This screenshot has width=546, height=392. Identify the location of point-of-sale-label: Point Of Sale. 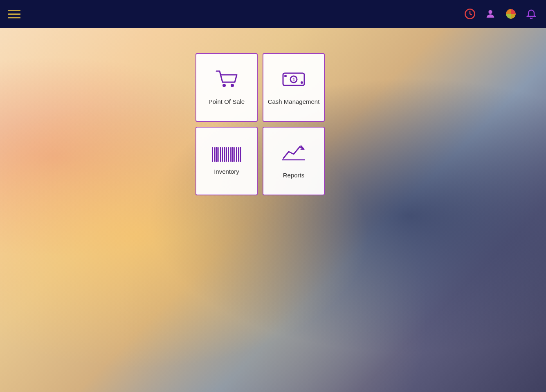
(227, 102).